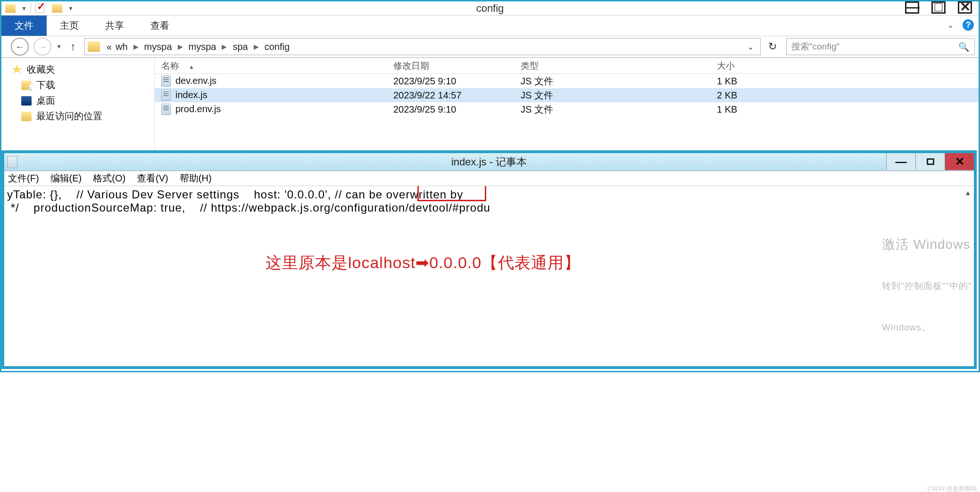 Image resolution: width=980 pixels, height=492 pixels. What do you see at coordinates (567, 109) in the screenshot?
I see `file-row: prod.env.js 2023/9/25 9:10 JS 文件 1 KB` at bounding box center [567, 109].